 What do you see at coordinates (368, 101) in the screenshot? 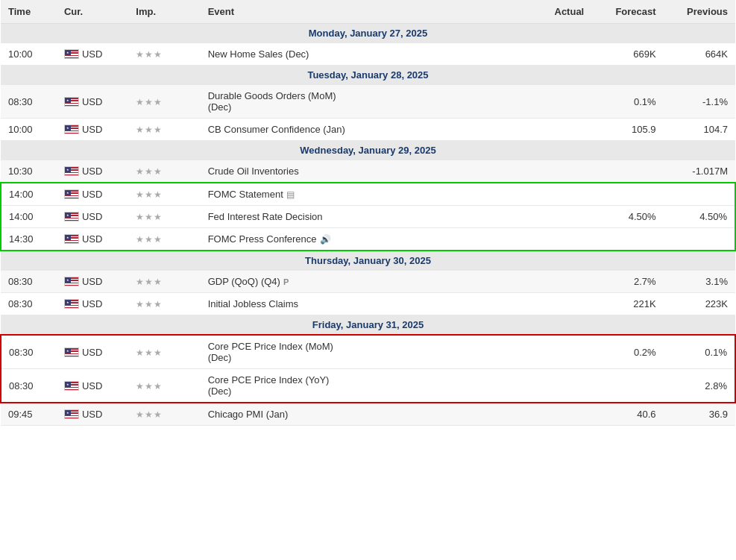
I see `table-row: 08:30USD★★★Durable Goods Orders (MoM)(De…` at bounding box center [368, 101].